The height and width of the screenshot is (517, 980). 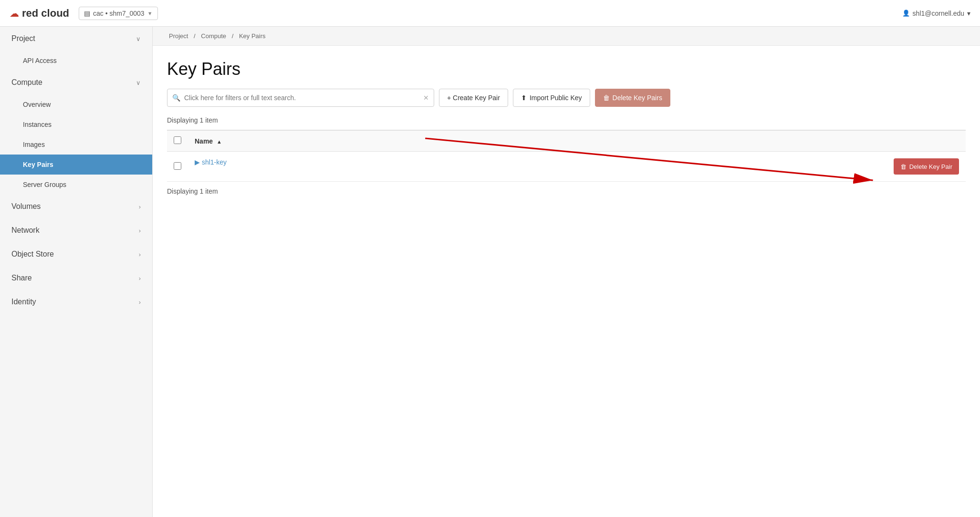 What do you see at coordinates (637, 98) in the screenshot?
I see `delete-all-label: Delete Key Pairs` at bounding box center [637, 98].